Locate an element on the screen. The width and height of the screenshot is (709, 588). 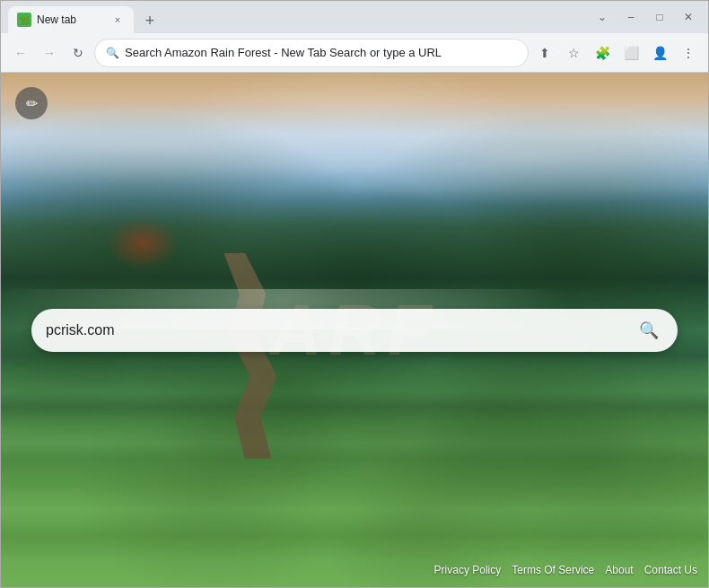
search-bar: pcrisk.com 🔍 is located at coordinates (354, 330).